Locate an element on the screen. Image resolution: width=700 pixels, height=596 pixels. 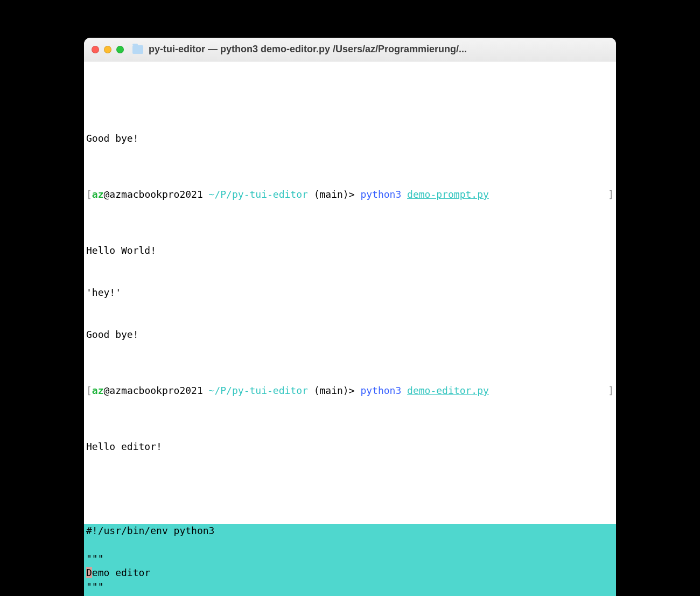
fullscreen-icon is located at coordinates (120, 50).